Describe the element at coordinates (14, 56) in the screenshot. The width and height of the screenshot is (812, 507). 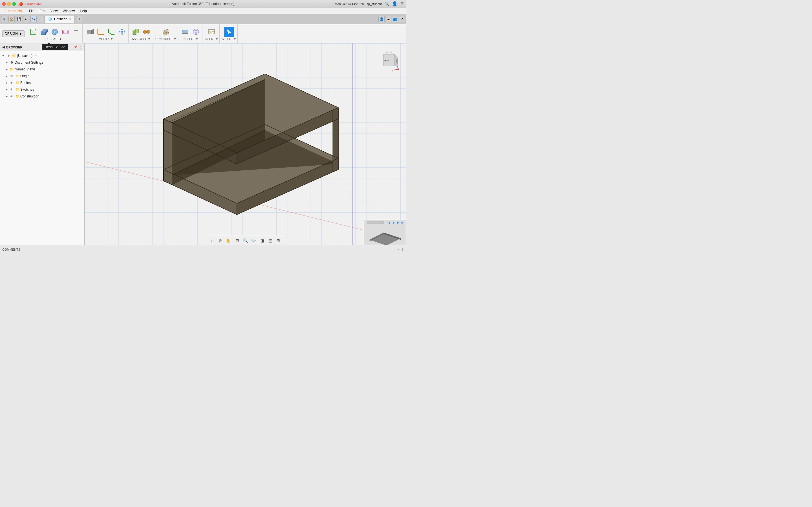
I see `folder-icon-root: 📁` at that location.